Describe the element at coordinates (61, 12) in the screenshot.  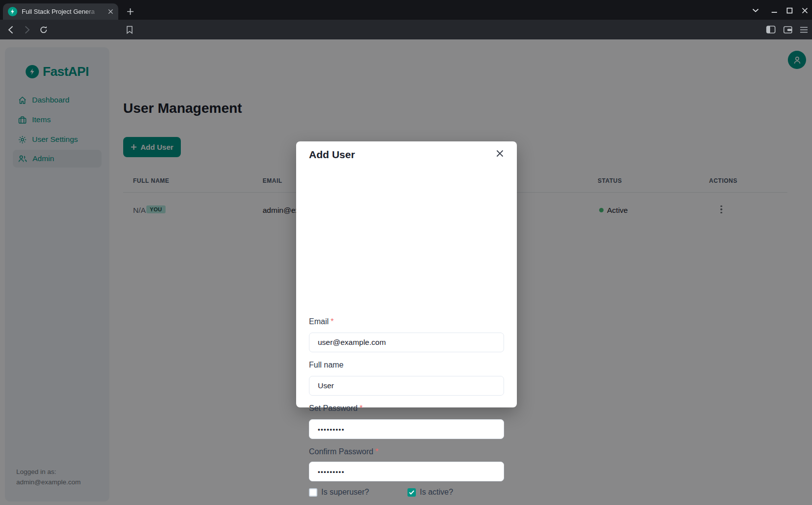
I see `browser-tab: Full Stack Project Genera` at that location.